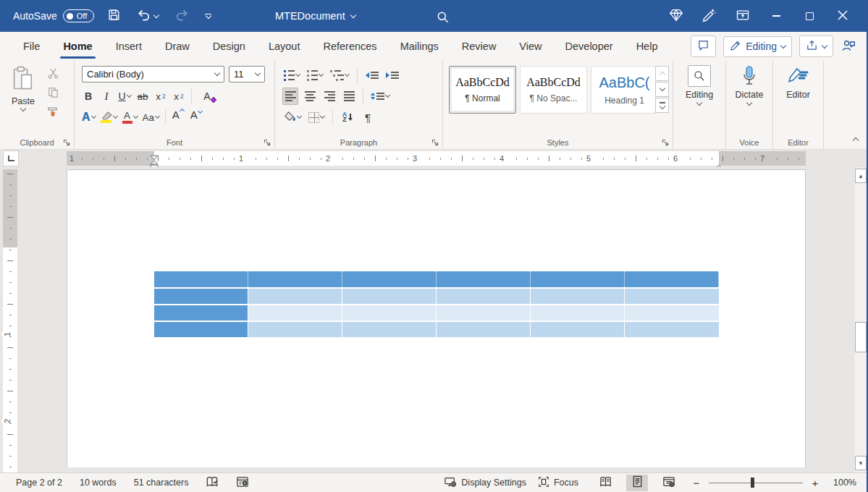 This screenshot has height=492, width=868. What do you see at coordinates (757, 46) in the screenshot?
I see `editing-mode-dropdown: Editing` at bounding box center [757, 46].